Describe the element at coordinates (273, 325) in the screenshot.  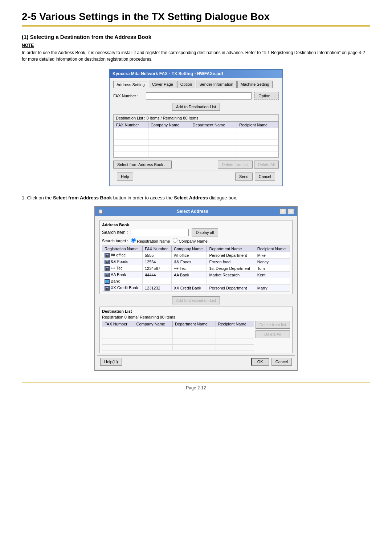
I see `select-delete-from-list-button: Delete from list` at that location.